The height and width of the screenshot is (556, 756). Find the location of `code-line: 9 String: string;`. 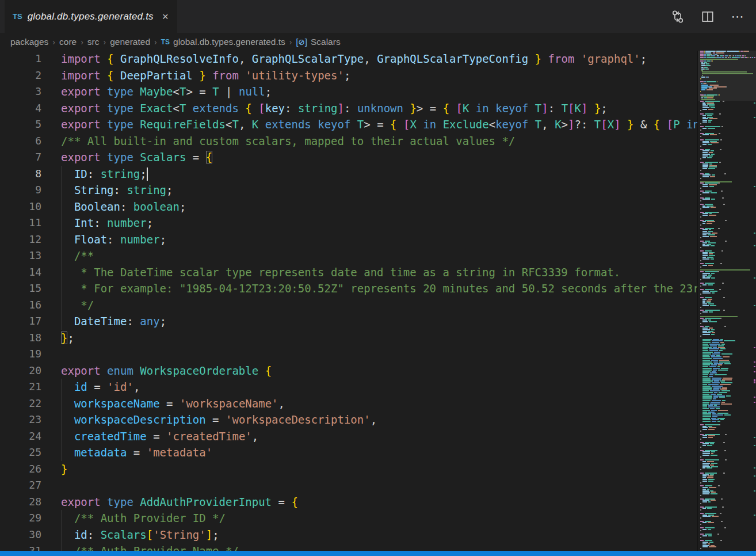

code-line: 9 String: string; is located at coordinates (349, 190).